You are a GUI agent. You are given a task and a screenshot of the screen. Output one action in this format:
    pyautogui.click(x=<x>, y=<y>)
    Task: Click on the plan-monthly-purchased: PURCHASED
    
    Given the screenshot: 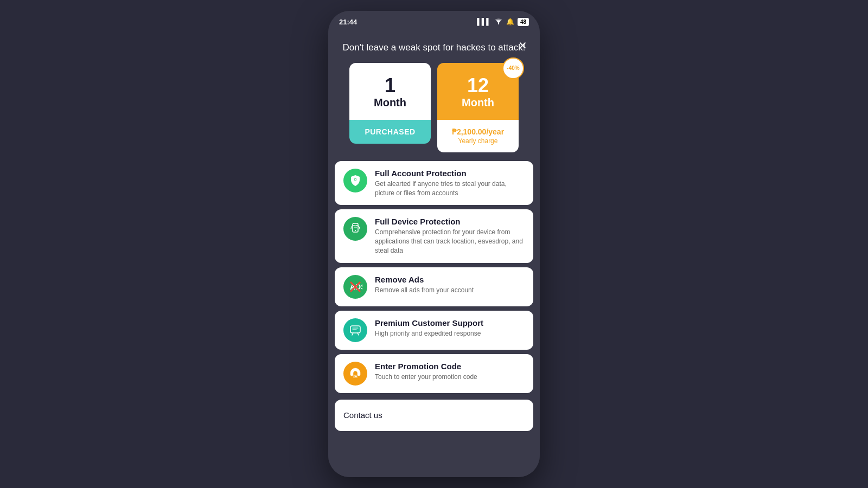 What is the action you would take?
    pyautogui.click(x=390, y=132)
    